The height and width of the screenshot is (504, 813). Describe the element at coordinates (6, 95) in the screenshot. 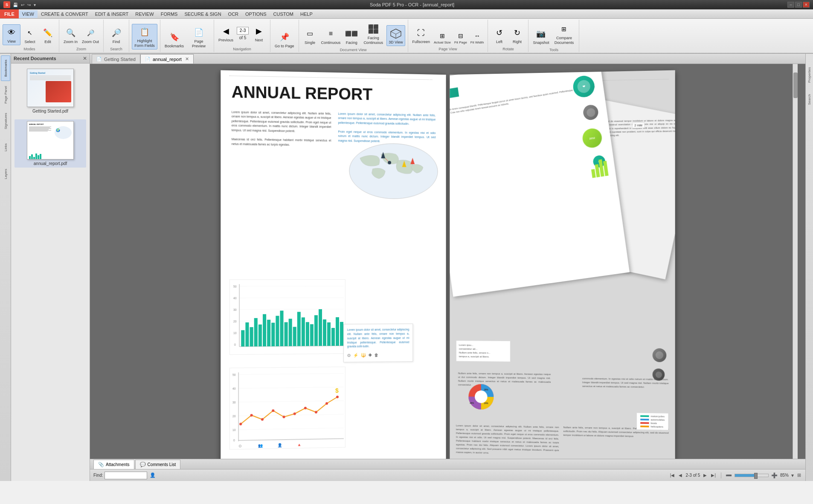

I see `sidebar-tab-page-panel: Page Panel` at that location.